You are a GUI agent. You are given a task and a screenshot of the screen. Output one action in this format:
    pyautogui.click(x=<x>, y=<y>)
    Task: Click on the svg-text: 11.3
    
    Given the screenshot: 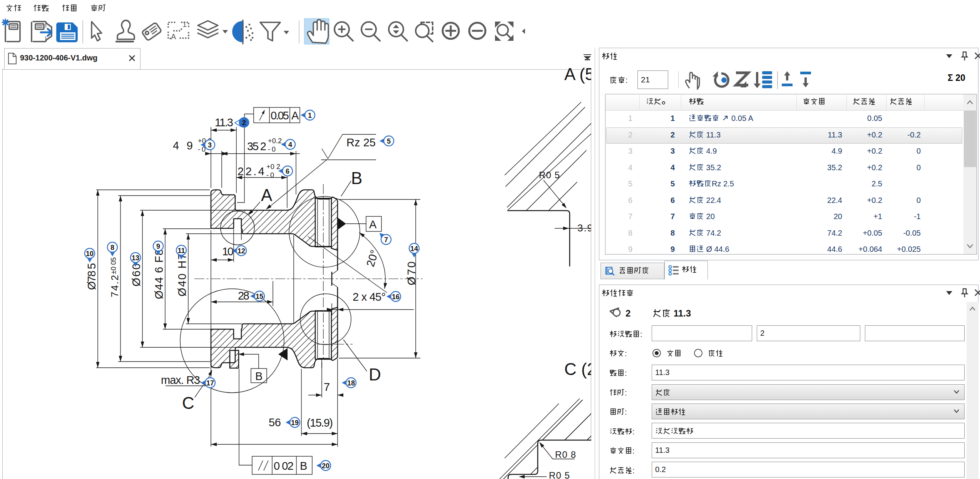 What is the action you would take?
    pyautogui.click(x=224, y=122)
    